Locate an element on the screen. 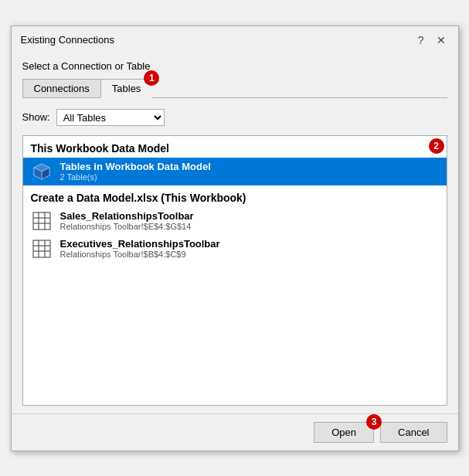  item-subtitle-tables-in-workbook: 2 Table(s) is located at coordinates (136, 177).